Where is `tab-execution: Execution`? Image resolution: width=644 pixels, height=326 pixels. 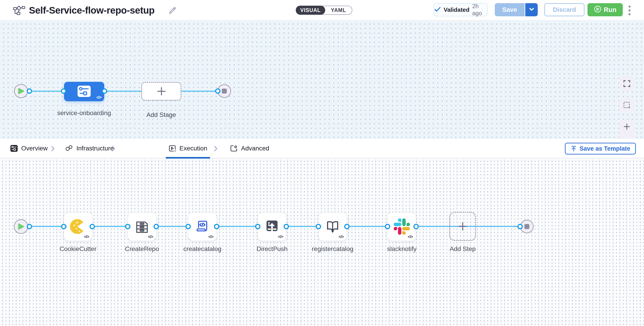
tab-execution: Execution is located at coordinates (188, 148).